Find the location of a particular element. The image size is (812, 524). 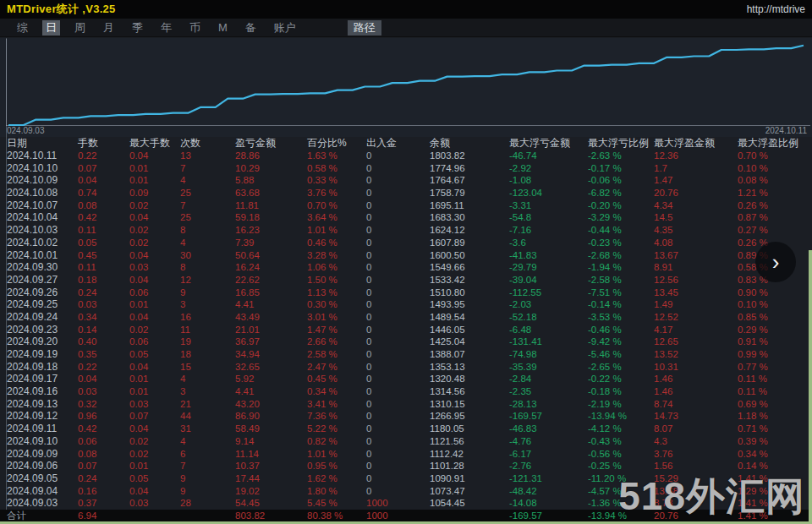

table-cell: -0.06 % is located at coordinates (621, 181).